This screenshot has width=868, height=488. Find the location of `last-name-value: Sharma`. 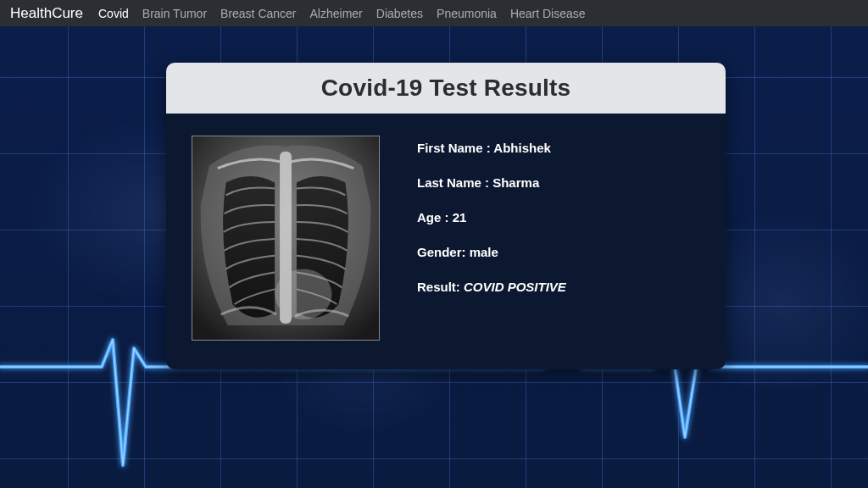

last-name-value: Sharma is located at coordinates (515, 183).